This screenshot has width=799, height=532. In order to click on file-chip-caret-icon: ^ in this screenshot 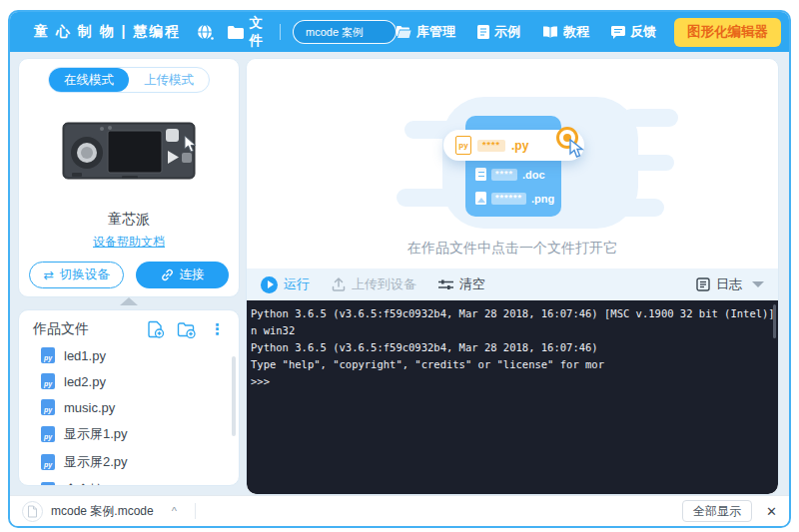, I will do `click(174, 511)`.